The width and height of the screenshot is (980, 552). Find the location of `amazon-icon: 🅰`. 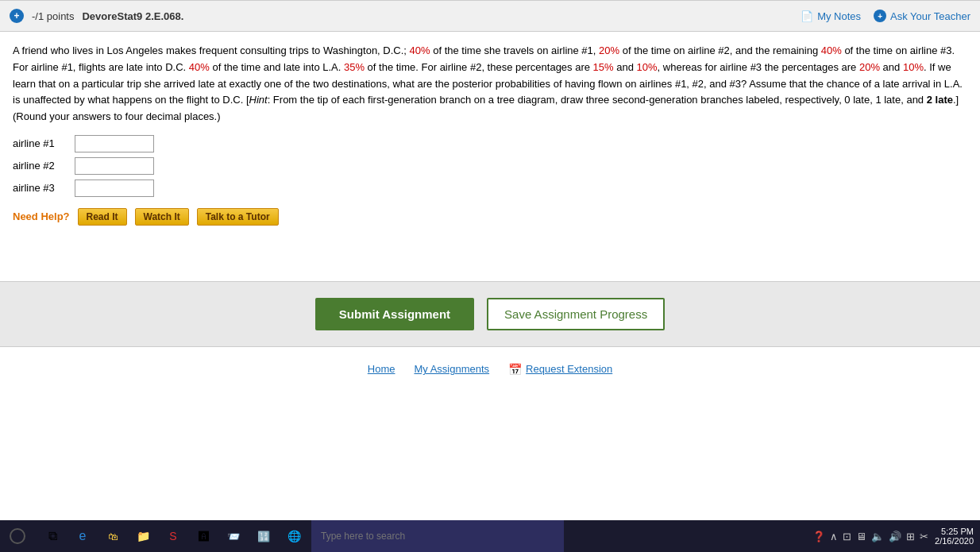

amazon-icon: 🅰 is located at coordinates (203, 536).